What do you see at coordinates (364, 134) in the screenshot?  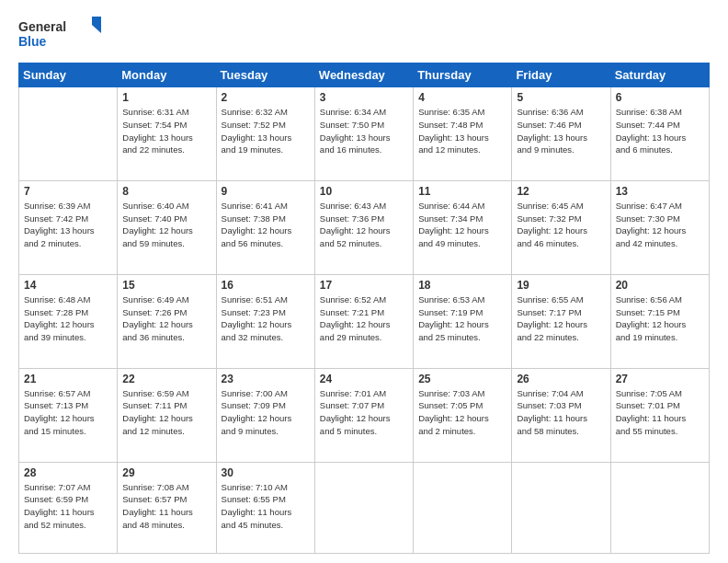 I see `calendar-cell: 3Sunrise: 6:34 AM Sunset: 7:50 PM Daylig…` at bounding box center [364, 134].